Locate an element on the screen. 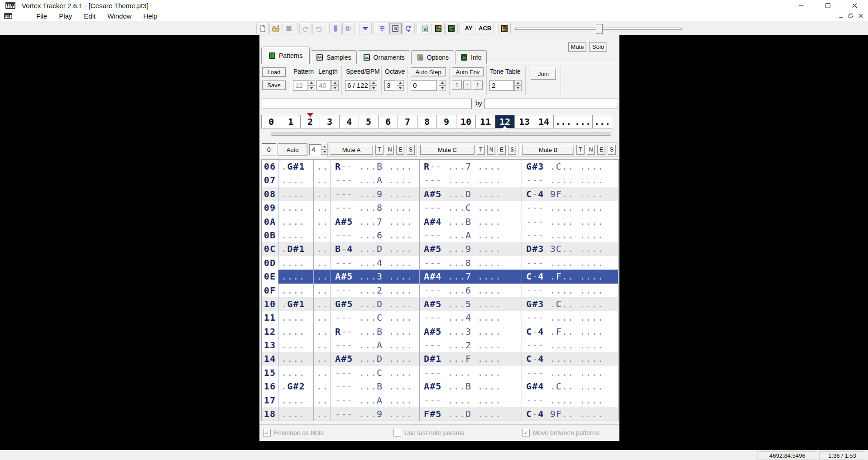  new-file-button is located at coordinates (263, 28).